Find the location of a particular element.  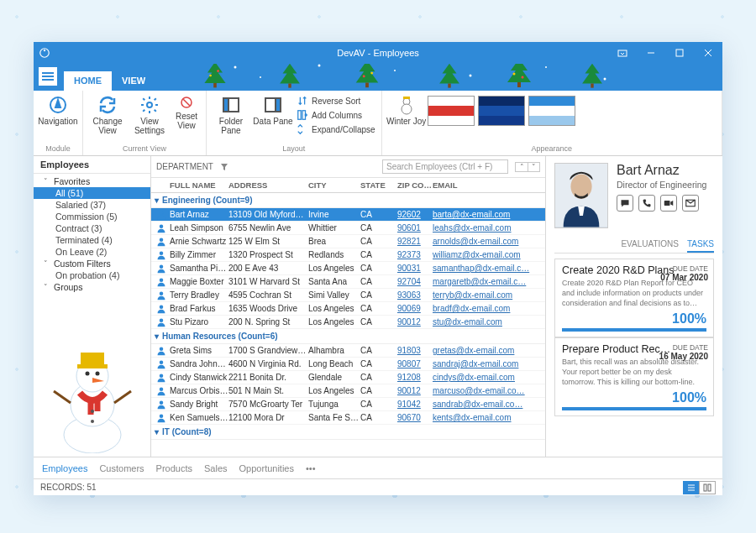

tree-item: On Leave (2) is located at coordinates (92, 252).